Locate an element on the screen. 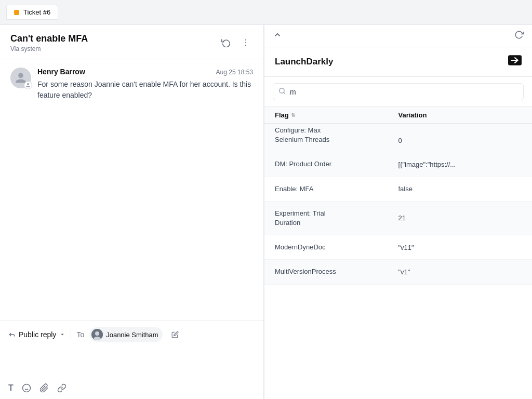 This screenshot has height=399, width=532. ld-title: LaunchDarkly is located at coordinates (304, 62).